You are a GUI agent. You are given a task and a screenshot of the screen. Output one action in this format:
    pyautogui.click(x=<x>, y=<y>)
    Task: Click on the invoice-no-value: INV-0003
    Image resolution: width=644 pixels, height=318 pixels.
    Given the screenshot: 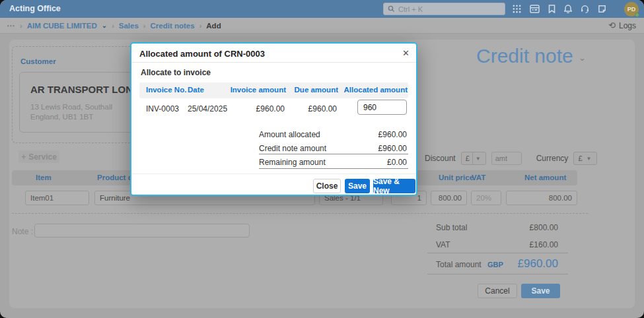 What is the action you would take?
    pyautogui.click(x=162, y=109)
    